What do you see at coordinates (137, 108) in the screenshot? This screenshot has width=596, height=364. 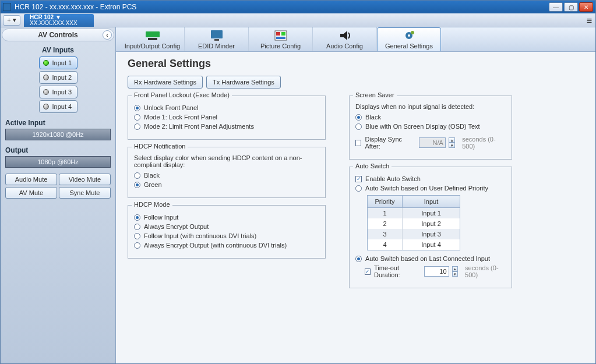 I see `unlock-front-panel-radio` at bounding box center [137, 108].